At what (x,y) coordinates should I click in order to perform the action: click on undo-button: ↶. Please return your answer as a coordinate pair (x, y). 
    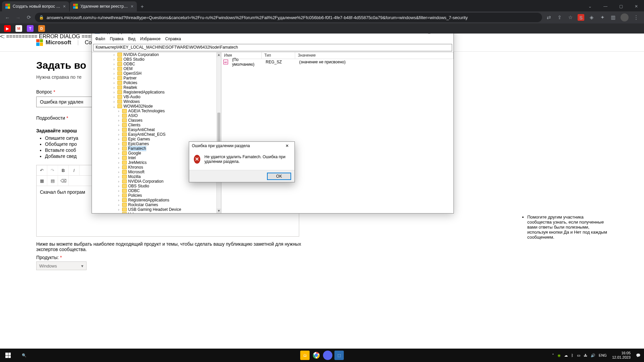
    Looking at the image, I should click on (42, 170).